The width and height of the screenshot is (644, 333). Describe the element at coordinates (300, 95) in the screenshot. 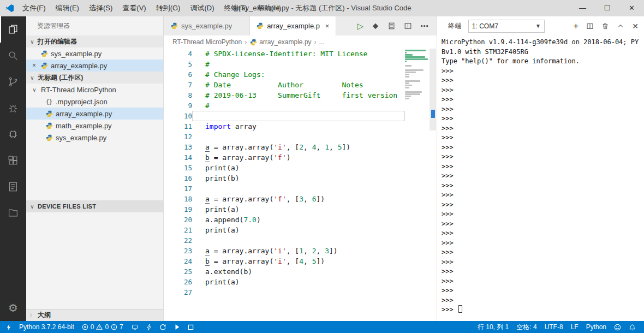

I see `code-line: 8# 2019-06-13 SummerGift first version` at that location.